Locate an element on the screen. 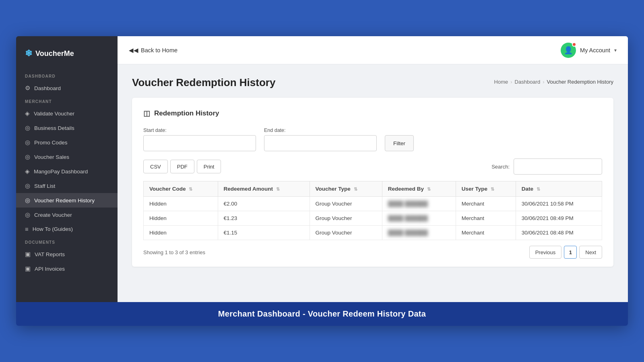  col-date: Date ⇅ is located at coordinates (559, 189).